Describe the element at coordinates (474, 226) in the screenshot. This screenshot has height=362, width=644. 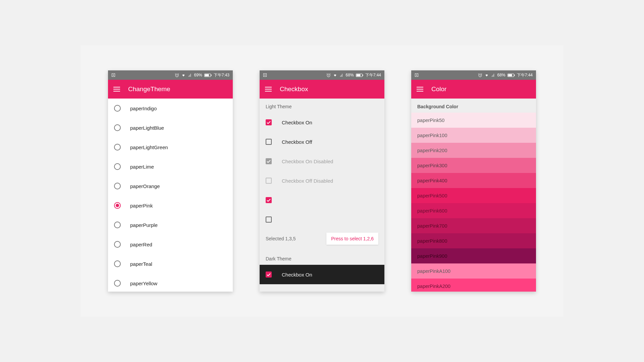
I see `color-swatch: paperPink700` at that location.